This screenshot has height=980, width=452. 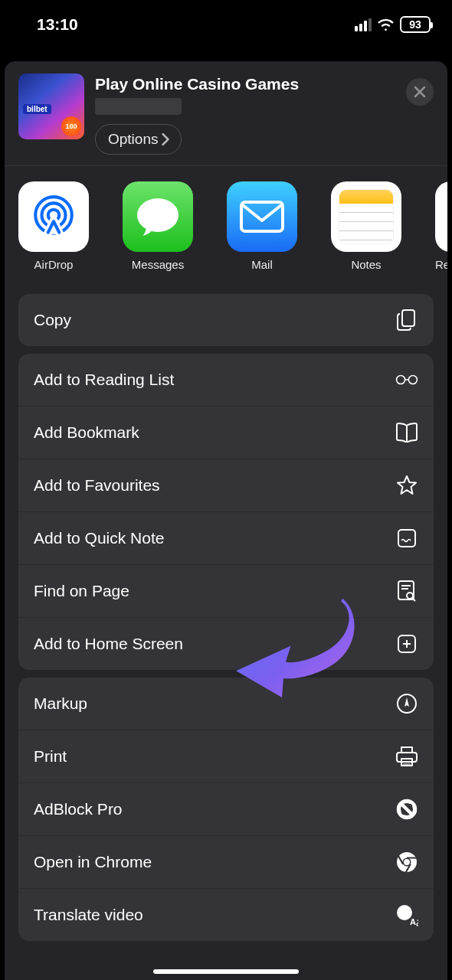 What do you see at coordinates (262, 217) in the screenshot?
I see `mail-icon` at bounding box center [262, 217].